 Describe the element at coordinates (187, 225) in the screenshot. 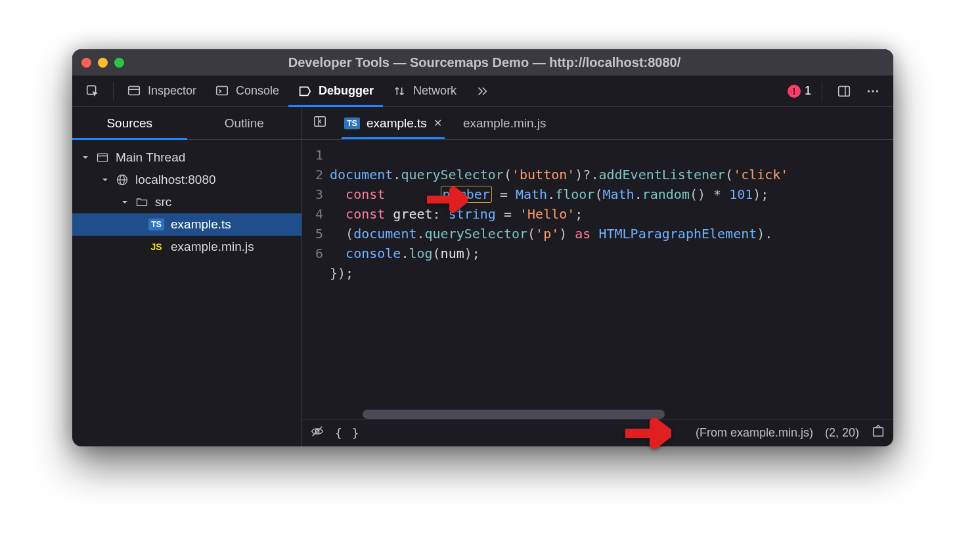

I see `tree-file-example-ts: TS example.ts` at that location.